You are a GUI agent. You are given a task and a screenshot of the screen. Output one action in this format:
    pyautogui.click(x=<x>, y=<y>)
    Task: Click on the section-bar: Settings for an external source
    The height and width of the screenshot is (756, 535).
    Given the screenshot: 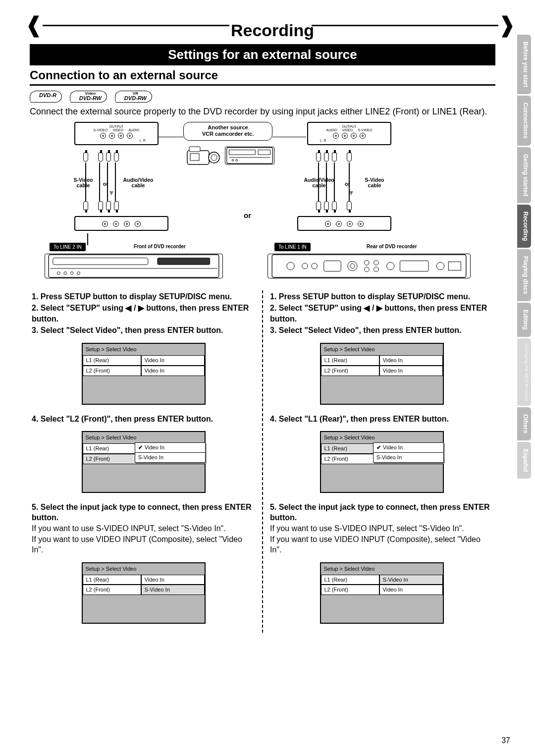 What is the action you would take?
    pyautogui.click(x=263, y=54)
    